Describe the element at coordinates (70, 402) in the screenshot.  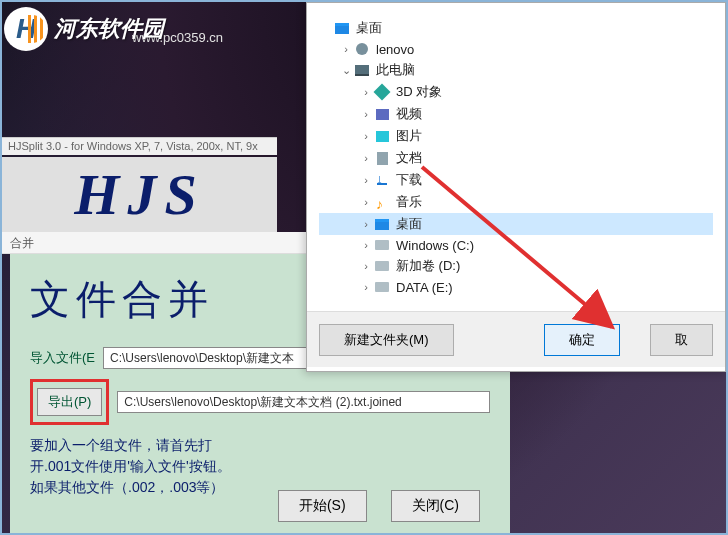
I see `export-button: 导出(P)` at that location.